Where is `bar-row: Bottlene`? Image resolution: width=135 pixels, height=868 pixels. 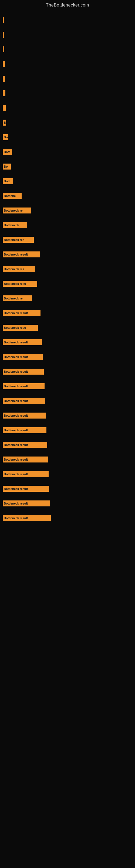
bar-row: Bottlene is located at coordinates (68, 196).